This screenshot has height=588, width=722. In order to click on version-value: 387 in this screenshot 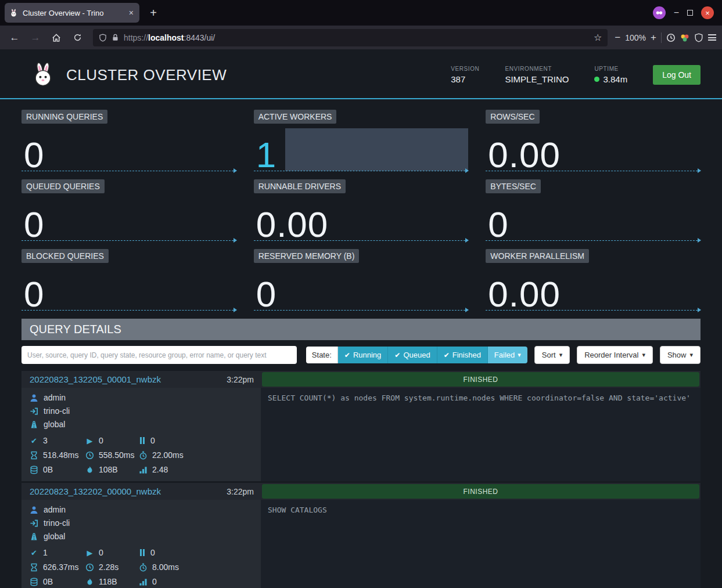, I will do `click(465, 79)`.